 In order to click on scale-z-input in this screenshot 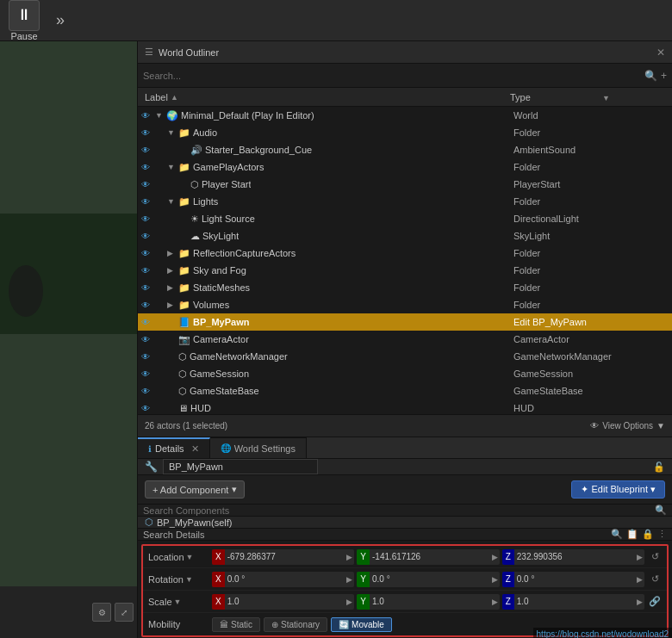, I will do `click(575, 602)`.